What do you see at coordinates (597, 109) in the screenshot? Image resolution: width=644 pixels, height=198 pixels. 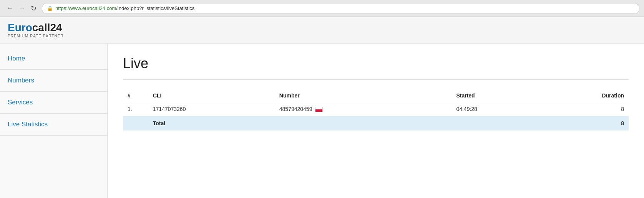 I see `row-duration: 8` at bounding box center [597, 109].